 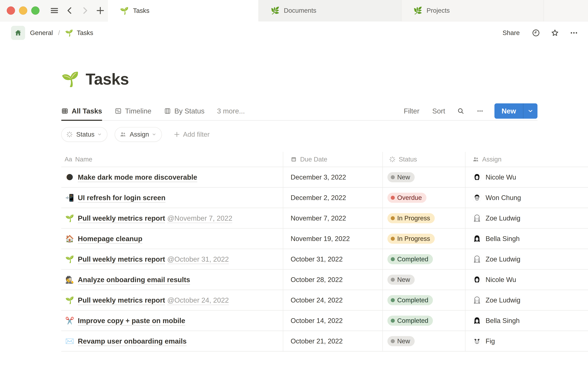 What do you see at coordinates (509, 111) in the screenshot?
I see `new-button: New` at bounding box center [509, 111].